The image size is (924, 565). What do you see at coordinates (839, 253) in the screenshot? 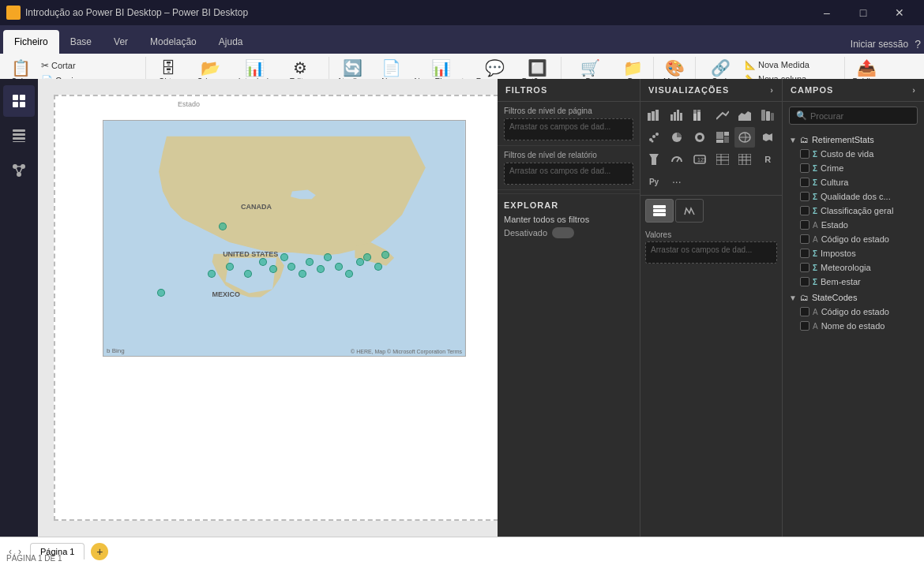
I see `field-label: Impostos` at bounding box center [839, 253].